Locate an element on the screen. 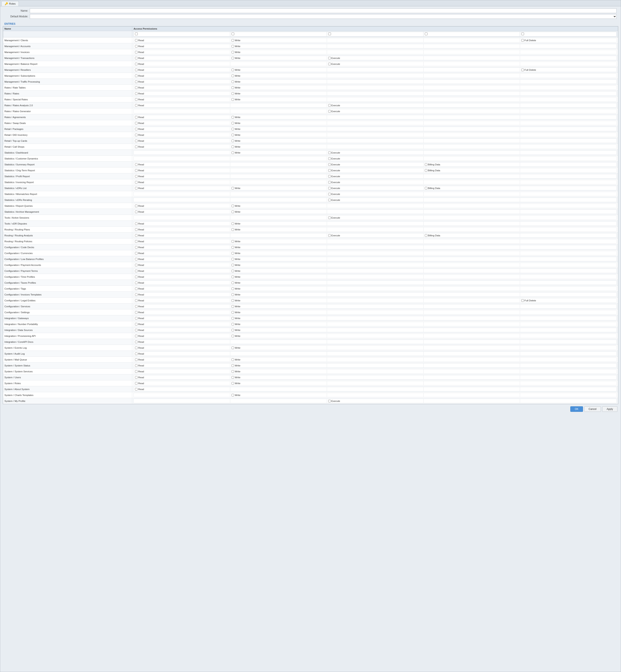 The height and width of the screenshot is (672, 621). apply-button: Apply is located at coordinates (610, 409).